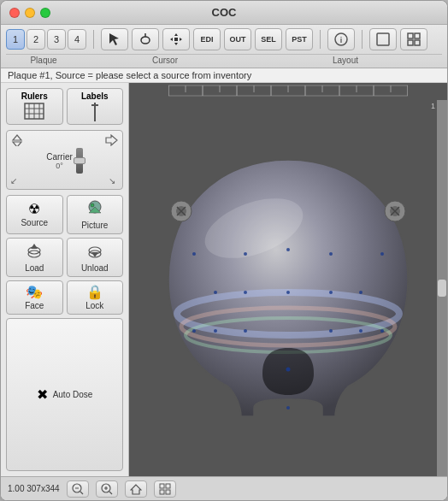  What do you see at coordinates (34, 251) in the screenshot?
I see `load-icon` at bounding box center [34, 251].